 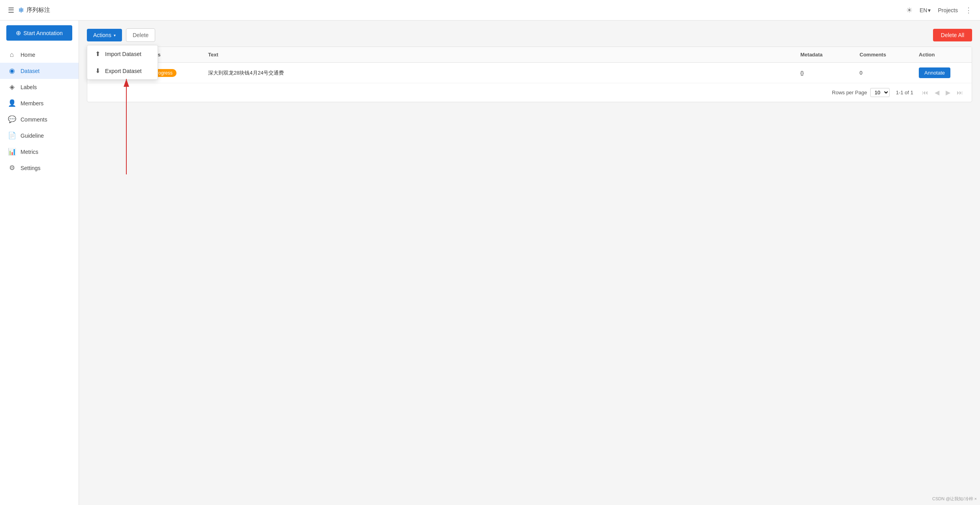 I want to click on row-action-cell: Annotate, so click(x=942, y=73).